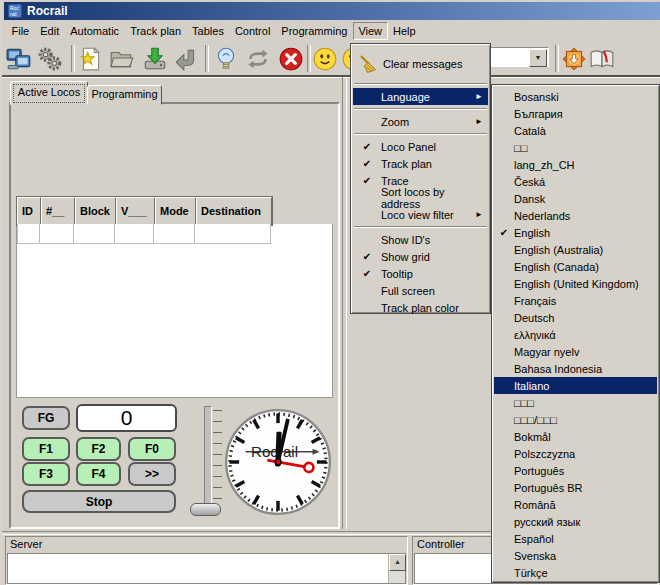 This screenshot has width=660, height=585. Describe the element at coordinates (95, 31) in the screenshot. I see `menu-automatic: Automatic` at that location.